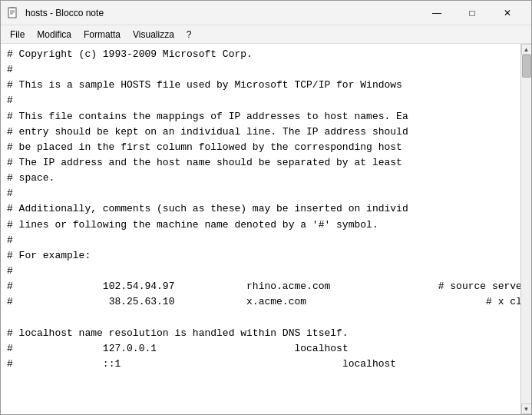 The image size is (532, 415). What do you see at coordinates (102, 35) in the screenshot?
I see `menu-format: Formatta` at bounding box center [102, 35].